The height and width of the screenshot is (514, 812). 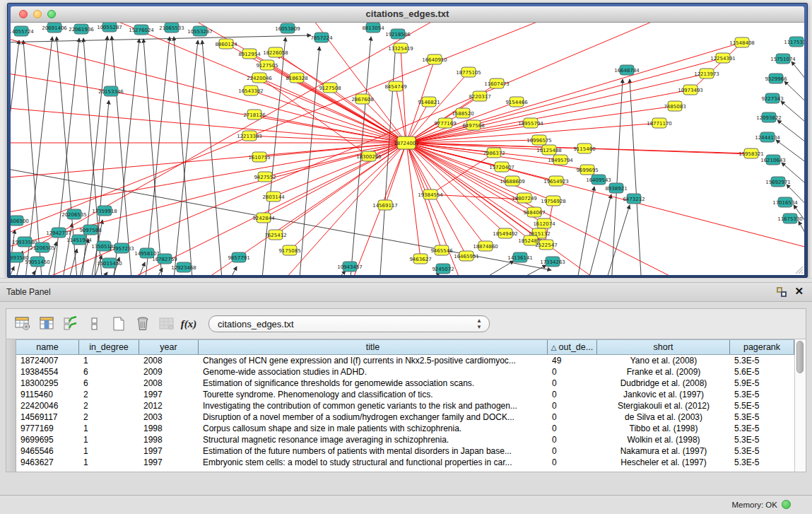 What do you see at coordinates (435, 60) in the screenshot?
I see `graph-node-label: 16640910` at bounding box center [435, 60].